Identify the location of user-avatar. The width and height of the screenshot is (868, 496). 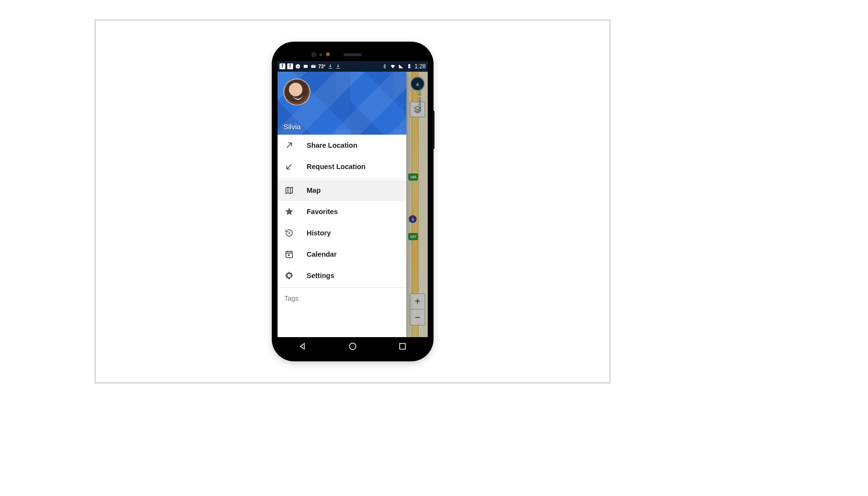
(297, 92).